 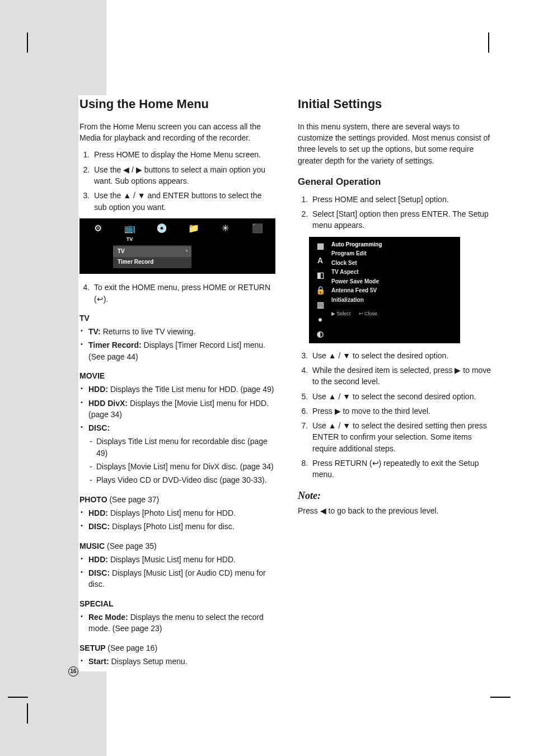 I want to click on heading-initial-settings: Initial Settings, so click(x=396, y=104).